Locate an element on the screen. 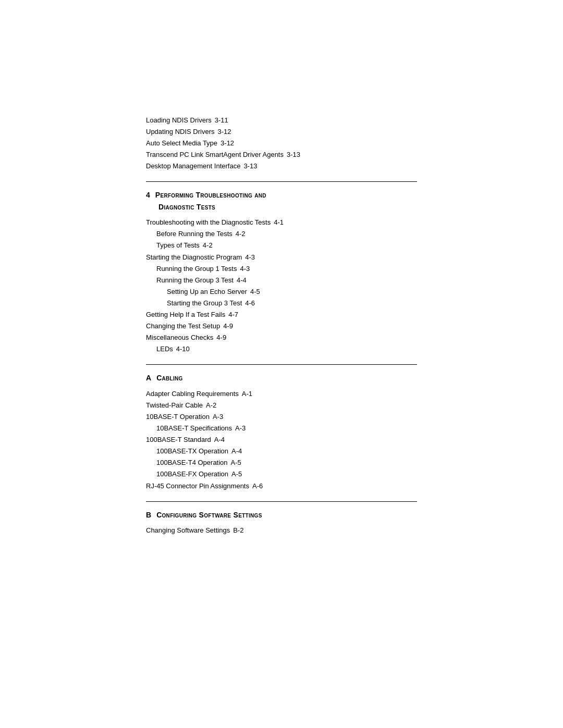 This screenshot has width=563, height=728. toc-entry: LEDs 4-10 is located at coordinates (282, 349).